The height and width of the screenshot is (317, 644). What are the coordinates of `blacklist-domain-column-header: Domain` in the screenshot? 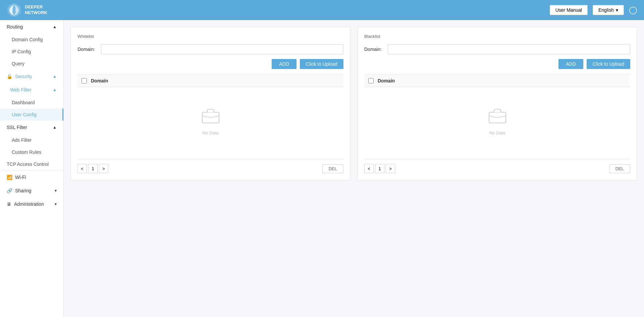 It's located at (386, 81).